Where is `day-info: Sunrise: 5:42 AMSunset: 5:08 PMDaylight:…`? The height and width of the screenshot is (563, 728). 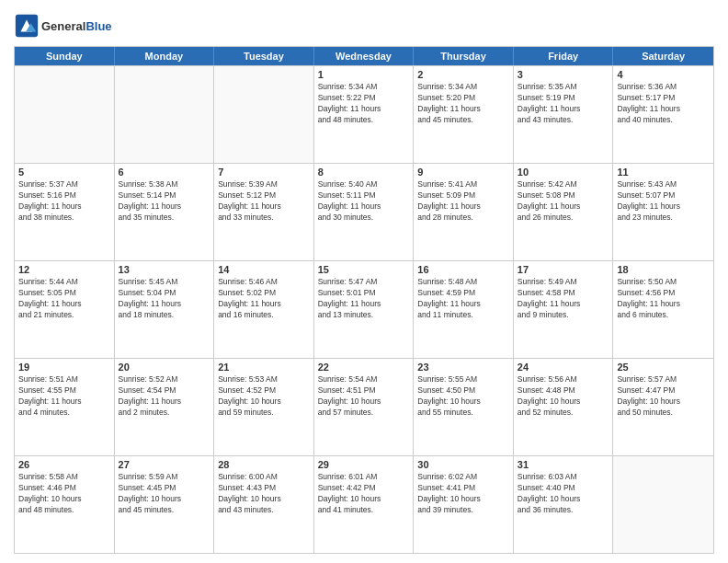
day-info: Sunrise: 5:42 AMSunset: 5:08 PMDaylight:… is located at coordinates (563, 201).